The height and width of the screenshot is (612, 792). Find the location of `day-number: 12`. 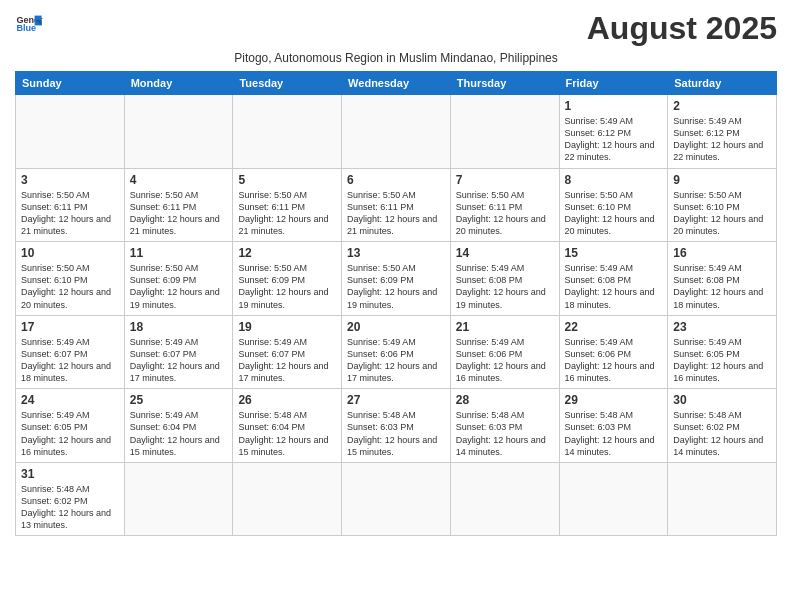

day-number: 12 is located at coordinates (287, 253).